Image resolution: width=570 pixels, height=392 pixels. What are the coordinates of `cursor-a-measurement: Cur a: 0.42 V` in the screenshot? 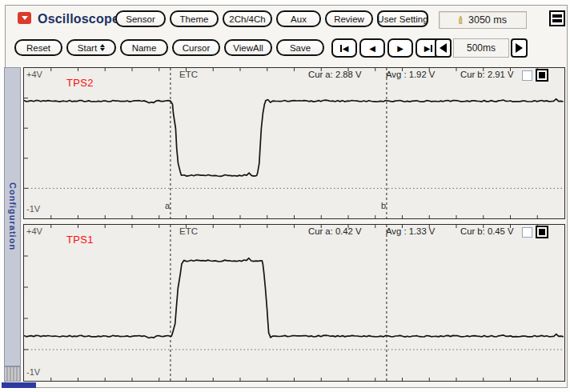 It's located at (335, 231).